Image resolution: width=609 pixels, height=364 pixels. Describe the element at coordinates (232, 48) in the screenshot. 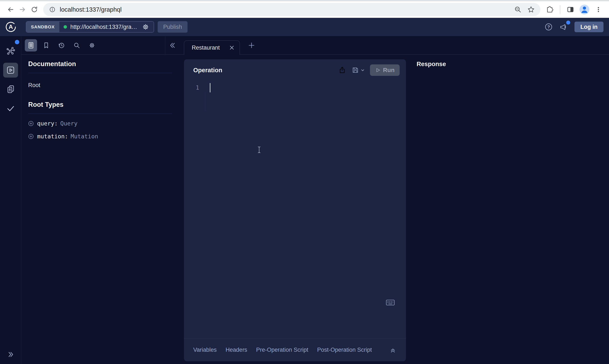

I see `close-tab-button` at that location.